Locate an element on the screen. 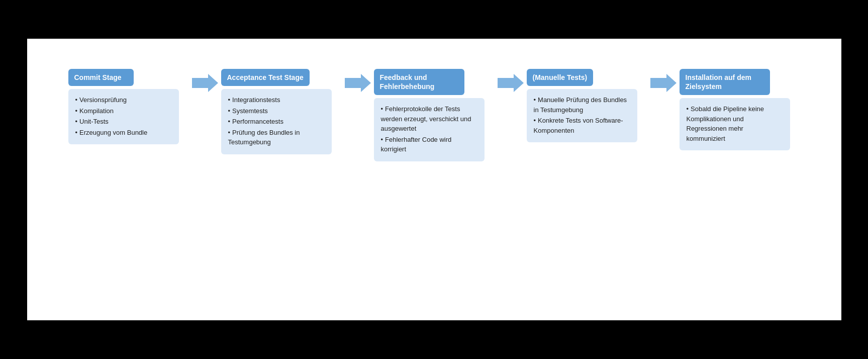 The width and height of the screenshot is (868, 359). stage-header-acceptance-test-stage: Acceptance Test Stage is located at coordinates (265, 77).